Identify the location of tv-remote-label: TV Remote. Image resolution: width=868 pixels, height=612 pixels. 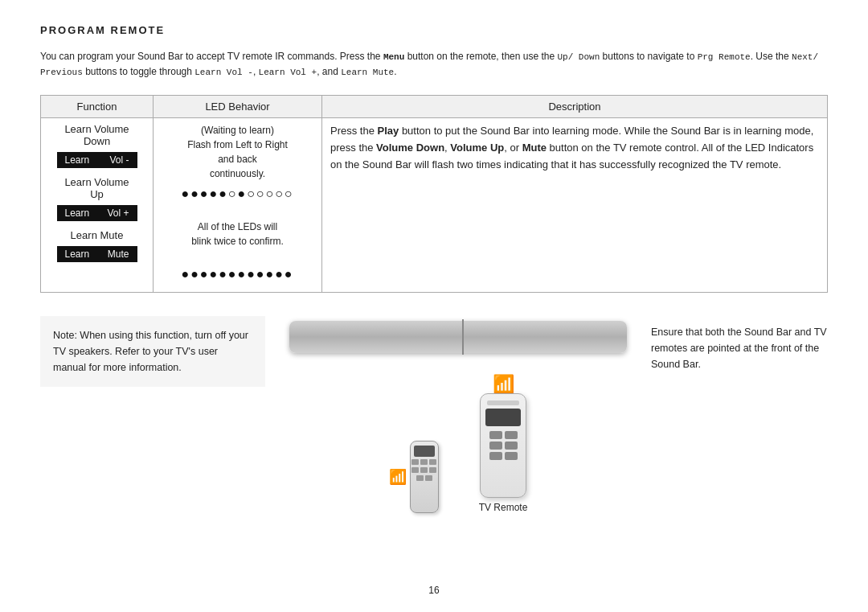
(503, 507).